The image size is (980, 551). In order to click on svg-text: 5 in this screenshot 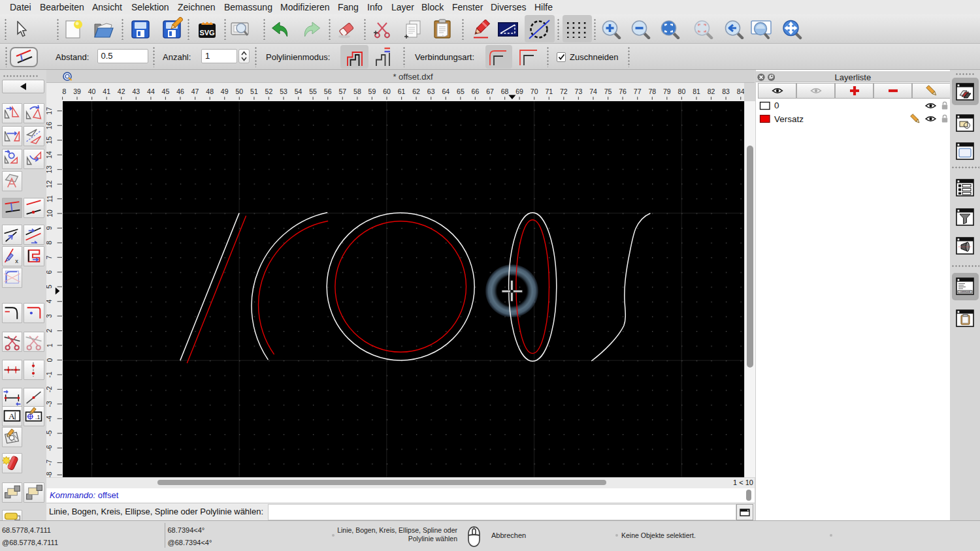, I will do `click(50, 287)`.